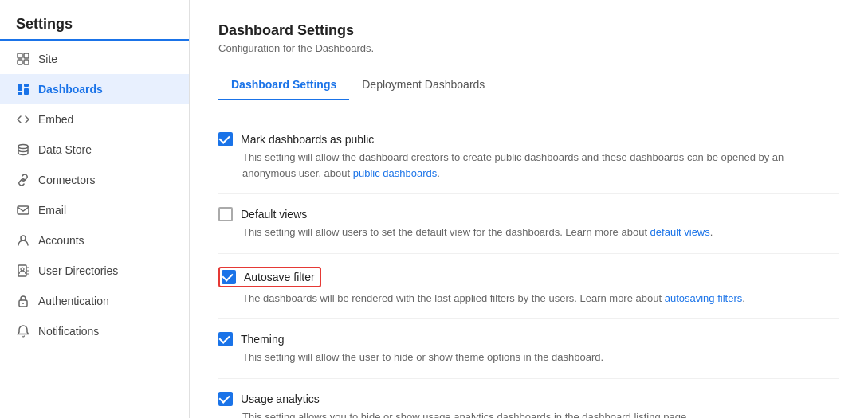 This screenshot has height=418, width=868. Describe the element at coordinates (65, 150) in the screenshot. I see `sidebar-item-datastore-label: Data Store` at that location.